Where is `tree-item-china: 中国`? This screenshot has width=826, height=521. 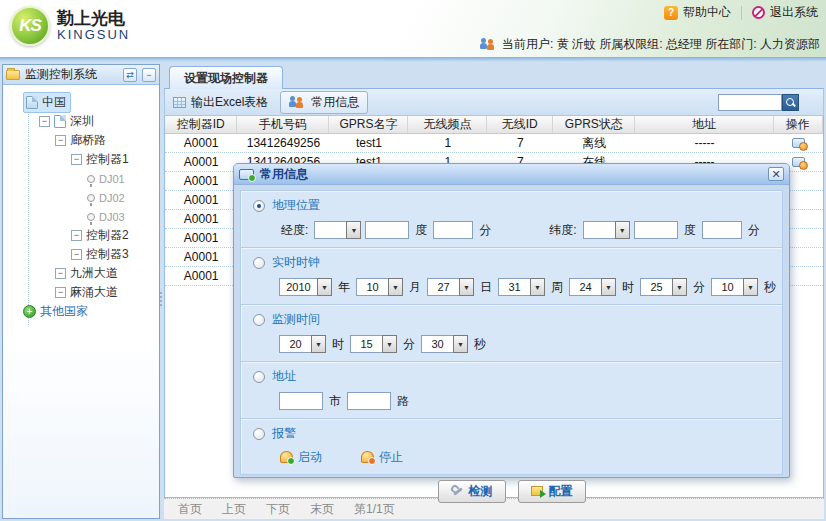
tree-item-china: 中国 is located at coordinates (81, 102).